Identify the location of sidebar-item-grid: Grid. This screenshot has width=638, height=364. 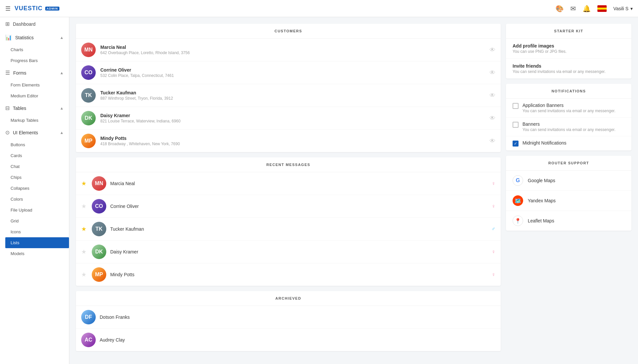
(37, 221).